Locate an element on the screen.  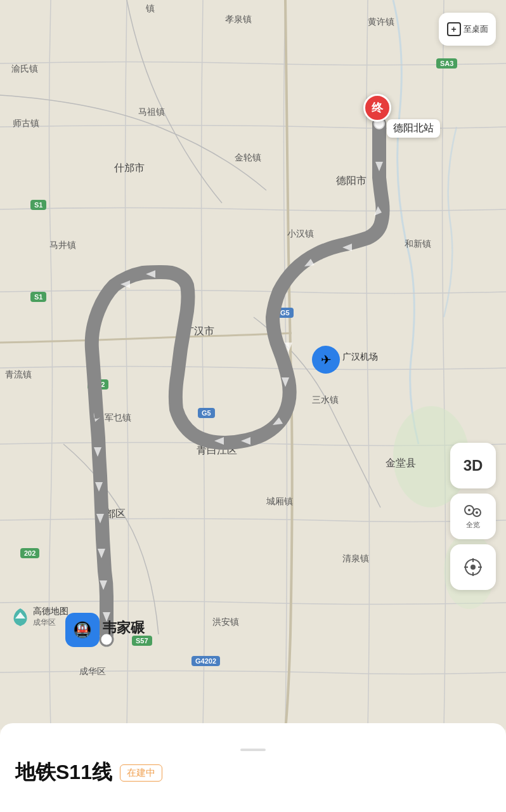
bottom-panel: 地铁S11线 在建中 is located at coordinates (253, 768).